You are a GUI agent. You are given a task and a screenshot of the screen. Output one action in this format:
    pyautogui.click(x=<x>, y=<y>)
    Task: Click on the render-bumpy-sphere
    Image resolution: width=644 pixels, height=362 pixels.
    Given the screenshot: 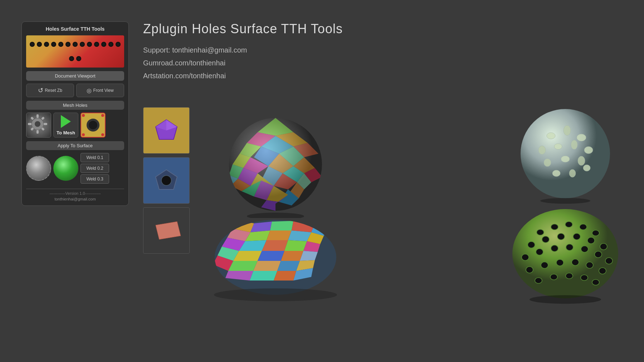 What is the action you would take?
    pyautogui.click(x=565, y=154)
    